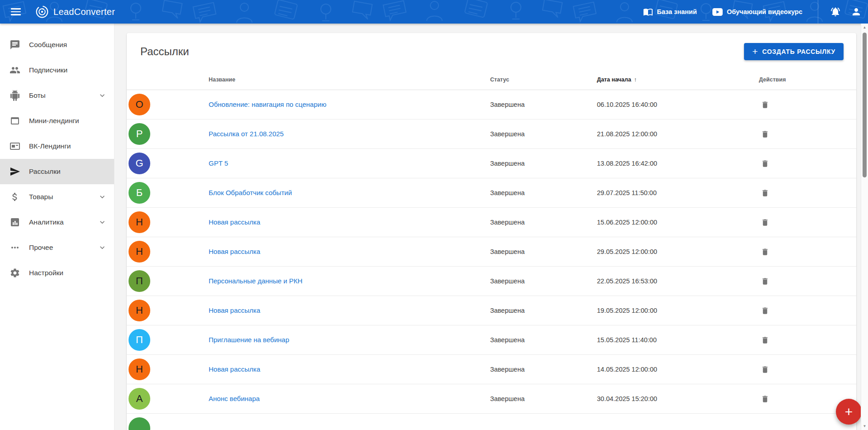 The image size is (868, 430). What do you see at coordinates (491, 369) in the screenshot?
I see `table-row: Н Новая рассылка Завершена 14.05.2025 12…` at bounding box center [491, 369].